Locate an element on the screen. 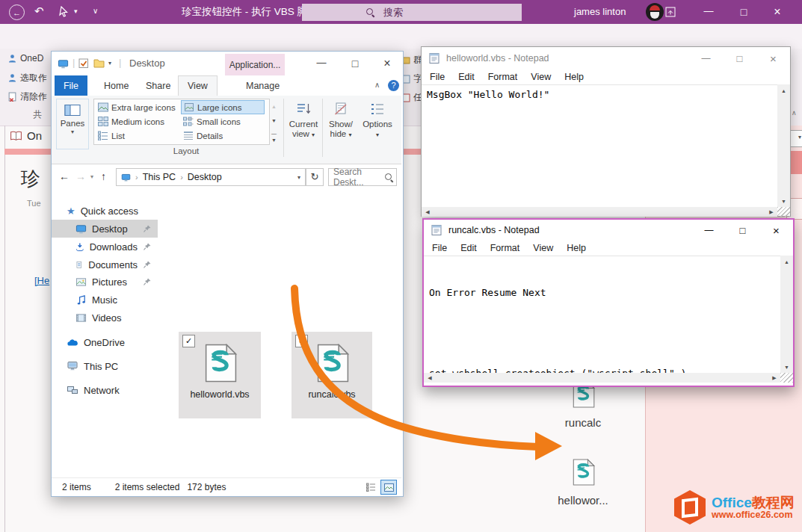 The image size is (802, 532). gallery-more-icon: —▼ is located at coordinates (274, 135).